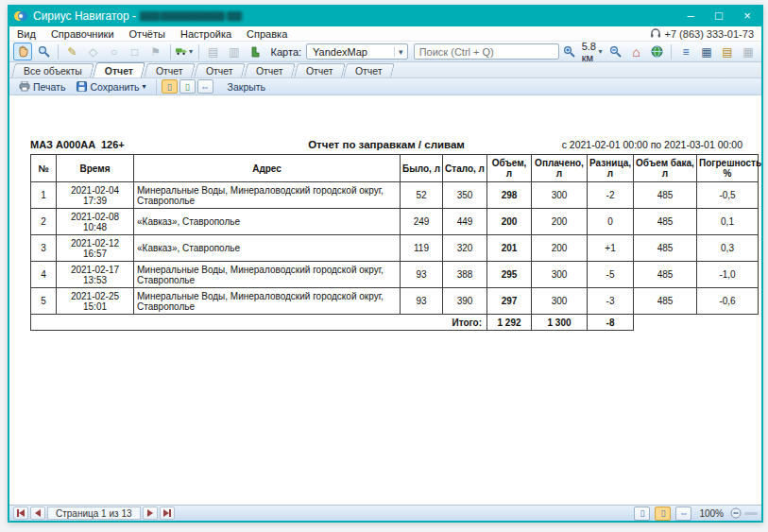 The image size is (768, 532). Describe the element at coordinates (94, 514) in the screenshot. I see `page-indicator-text: Страница 1 из 13` at that location.